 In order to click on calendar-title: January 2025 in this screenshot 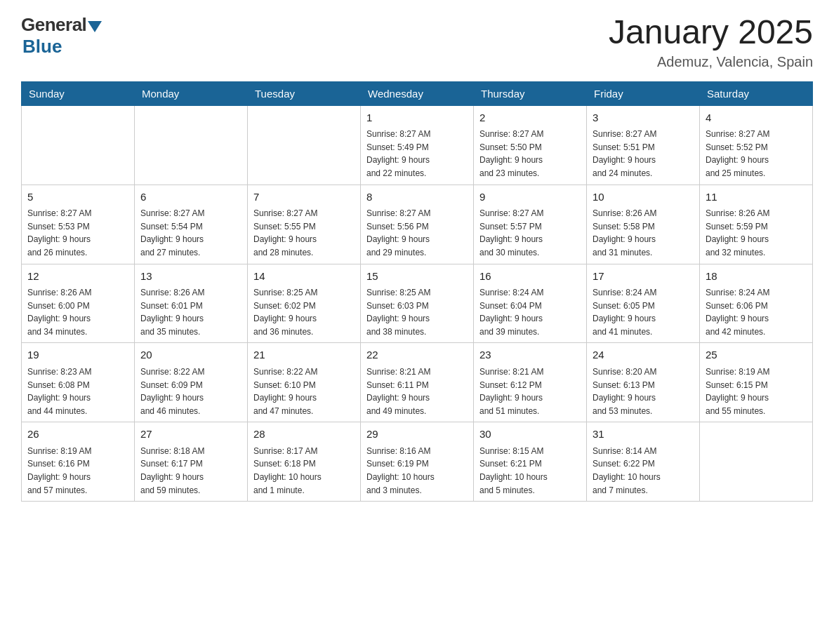, I will do `click(710, 32)`.